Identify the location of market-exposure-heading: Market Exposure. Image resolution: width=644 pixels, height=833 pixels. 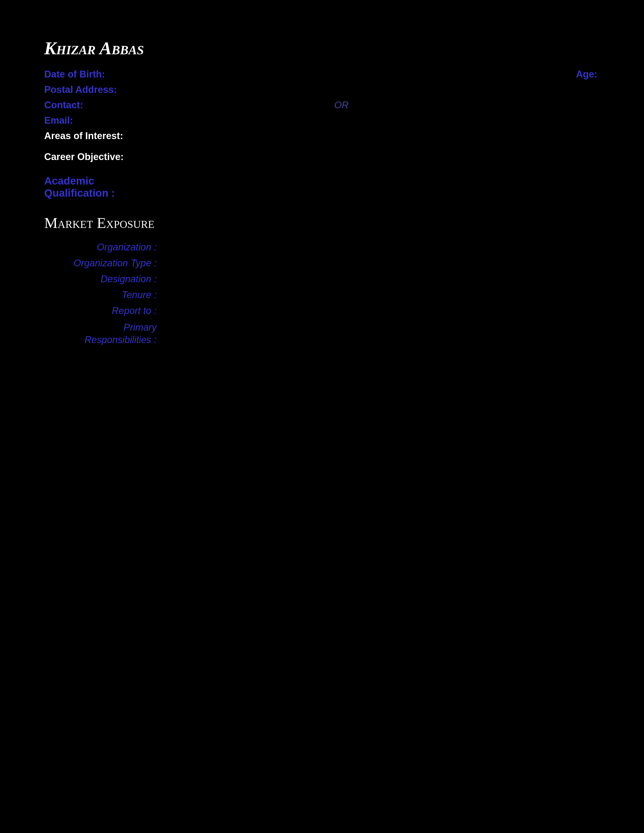
(322, 223).